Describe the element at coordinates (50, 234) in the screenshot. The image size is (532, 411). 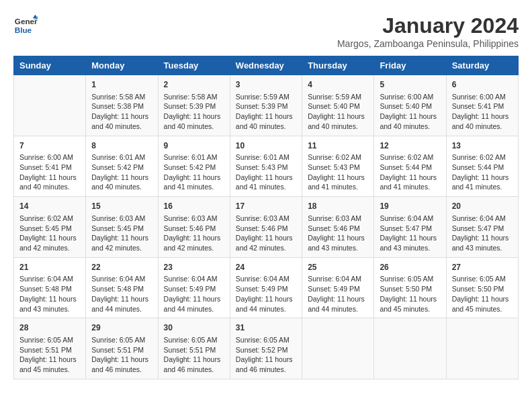
I see `day-info: Sunrise: 6:02 AM Sunset: 5:45 PM Dayligh…` at that location.